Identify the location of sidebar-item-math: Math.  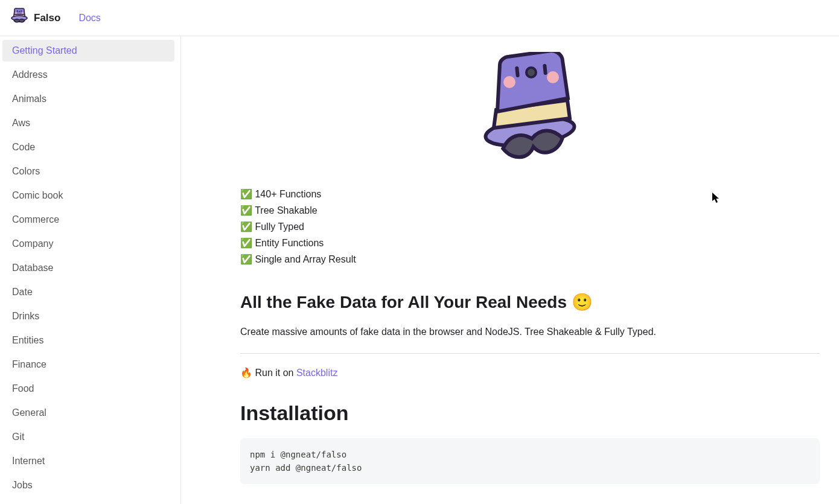
(88, 501).